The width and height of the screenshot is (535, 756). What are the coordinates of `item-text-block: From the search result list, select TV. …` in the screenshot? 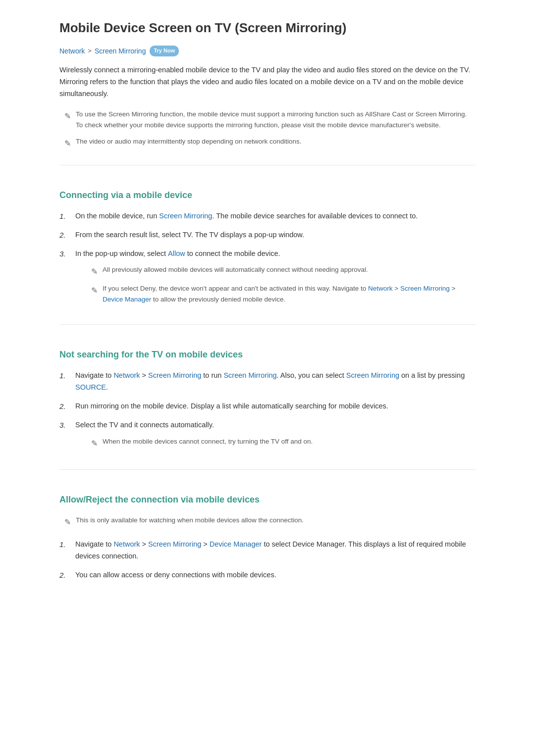 It's located at (190, 235).